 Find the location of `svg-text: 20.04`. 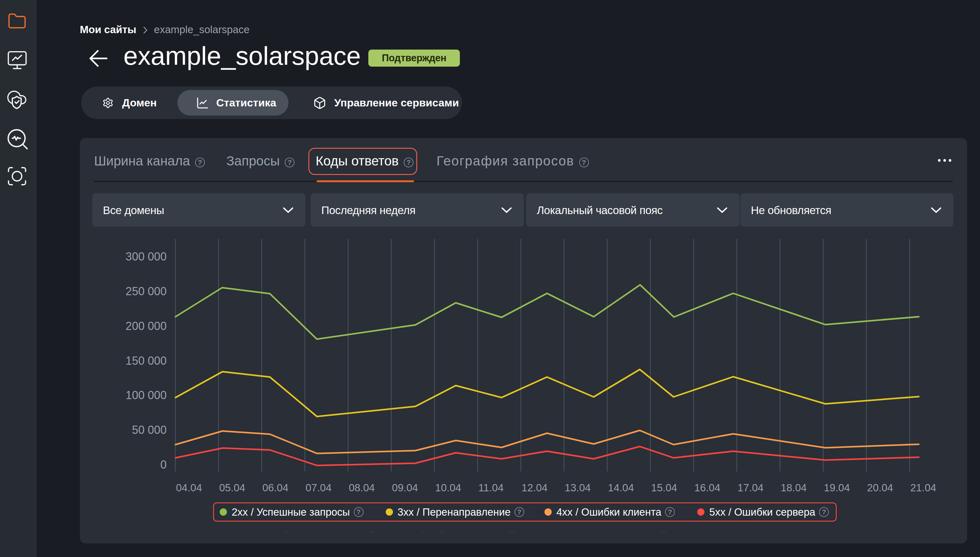

svg-text: 20.04 is located at coordinates (880, 488).